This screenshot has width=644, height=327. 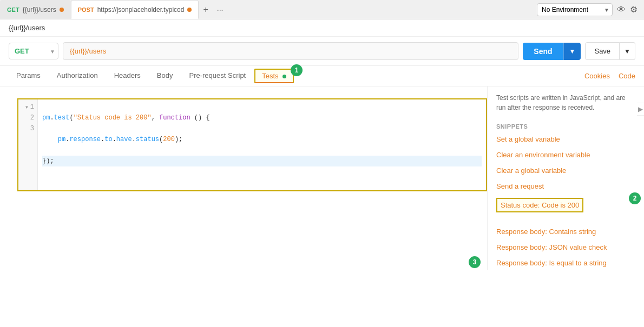 I want to click on tab-post-dot, so click(x=189, y=10).